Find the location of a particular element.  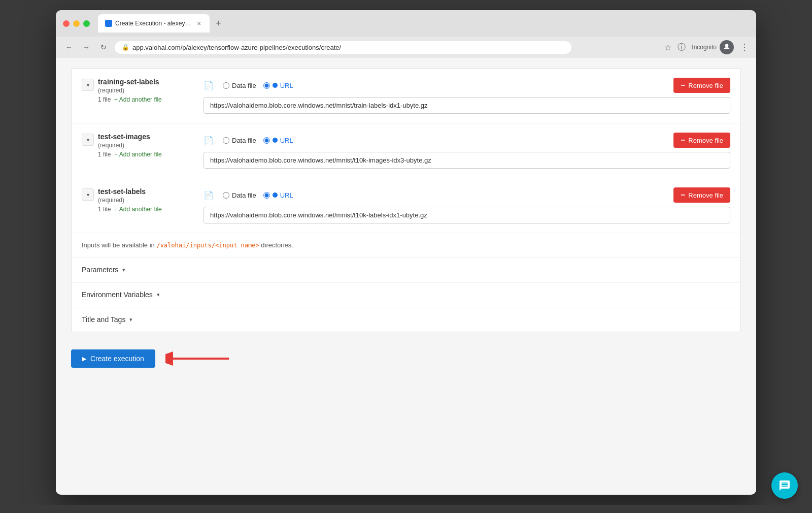

data-file-option-2: Data file is located at coordinates (240, 140).